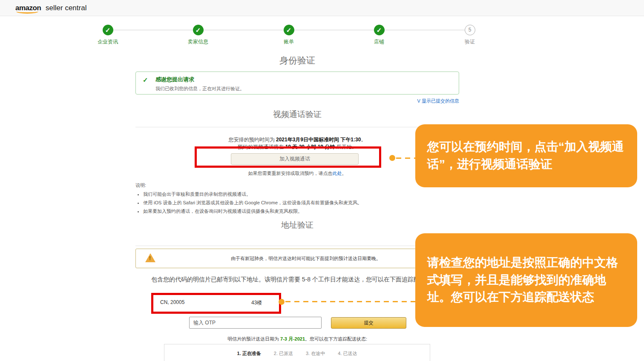 The image size is (644, 361). I want to click on notes-title: 说明:, so click(289, 186).